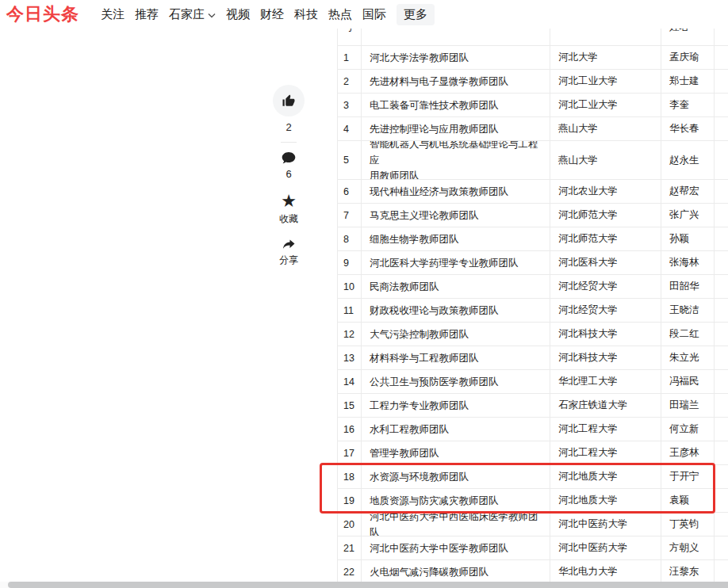 Image resolution: width=728 pixels, height=588 pixels. Describe the element at coordinates (289, 143) in the screenshot. I see `divider` at that location.